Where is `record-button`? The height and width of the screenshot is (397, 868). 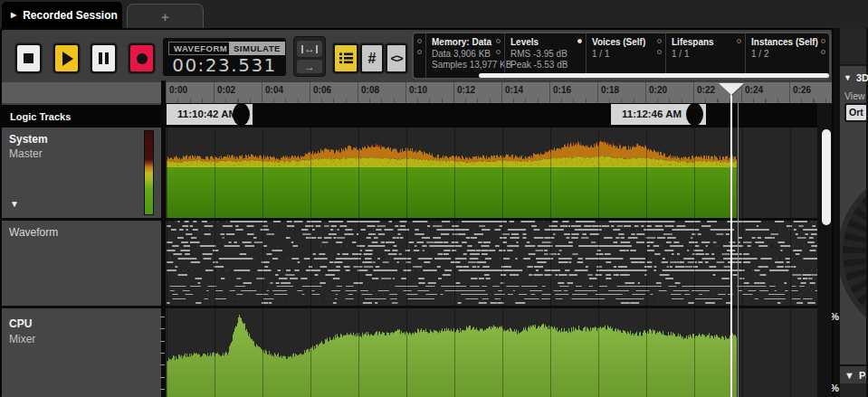 record-button is located at coordinates (141, 58).